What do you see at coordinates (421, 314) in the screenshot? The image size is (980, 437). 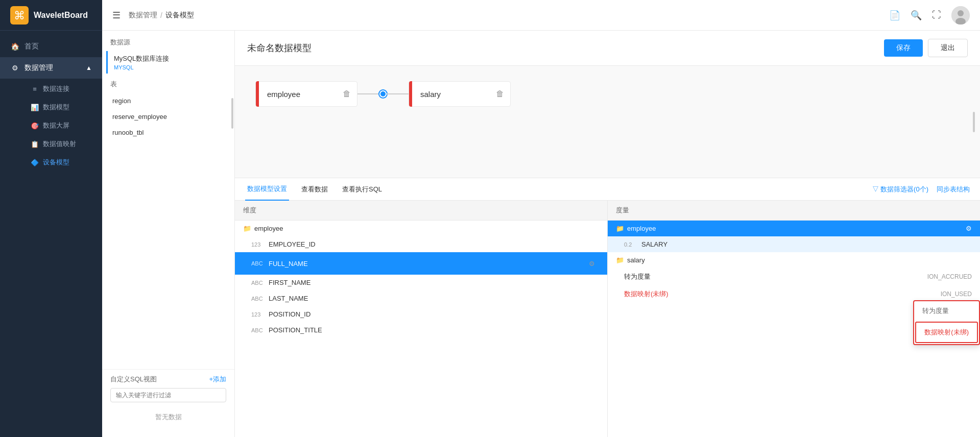 I see `dimension-row-position-id: 123 POSITION_ID` at bounding box center [421, 314].